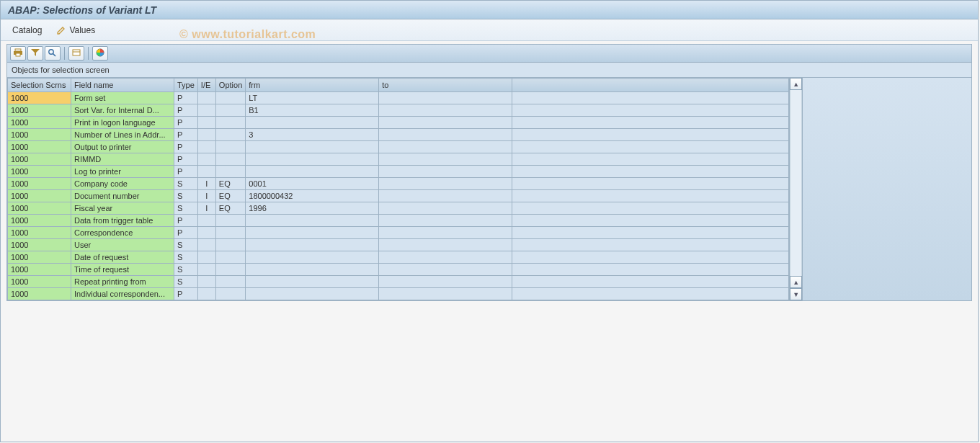 This screenshot has height=443, width=980. What do you see at coordinates (398, 147) in the screenshot?
I see `table-row: 1000Output to printerP` at bounding box center [398, 147].